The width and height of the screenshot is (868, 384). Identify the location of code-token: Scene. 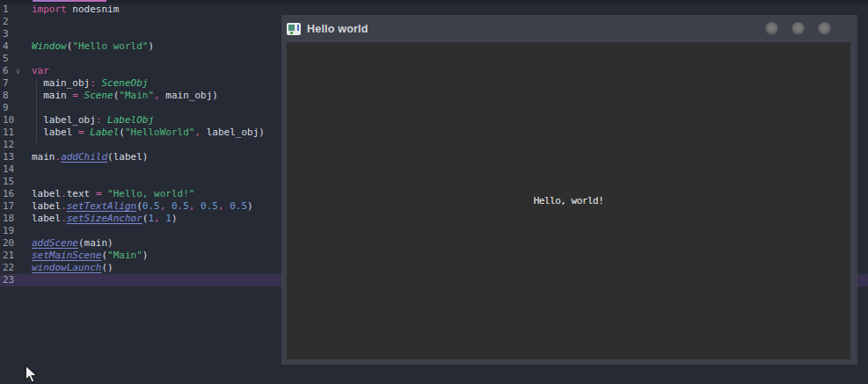
(98, 95).